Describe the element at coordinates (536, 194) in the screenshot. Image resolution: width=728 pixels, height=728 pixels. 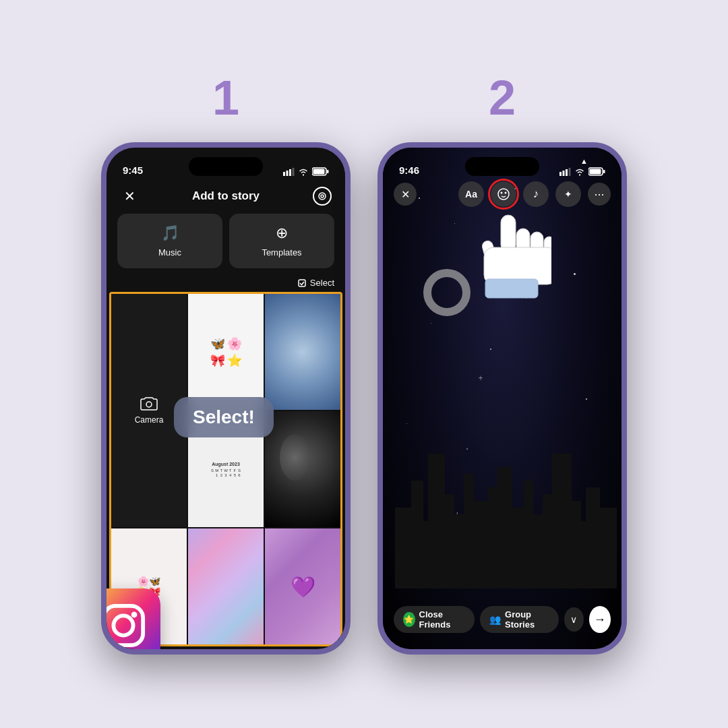
I see `music-tool-button: ♪` at that location.